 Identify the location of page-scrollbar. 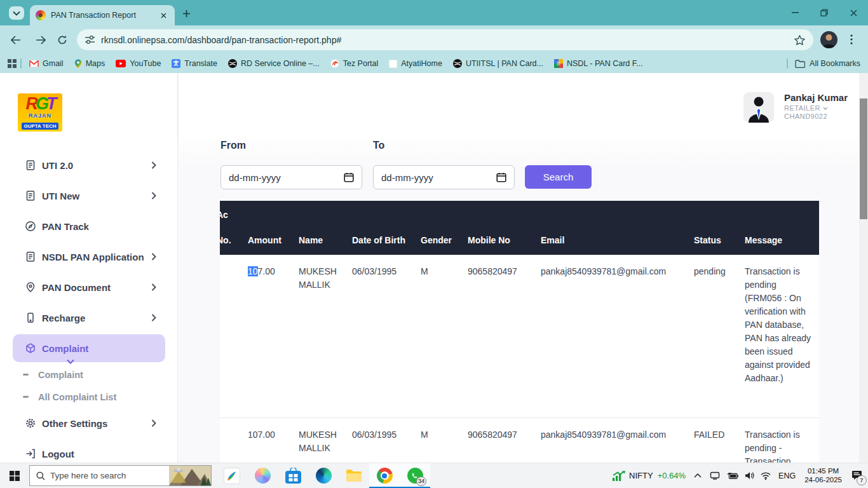
(864, 268).